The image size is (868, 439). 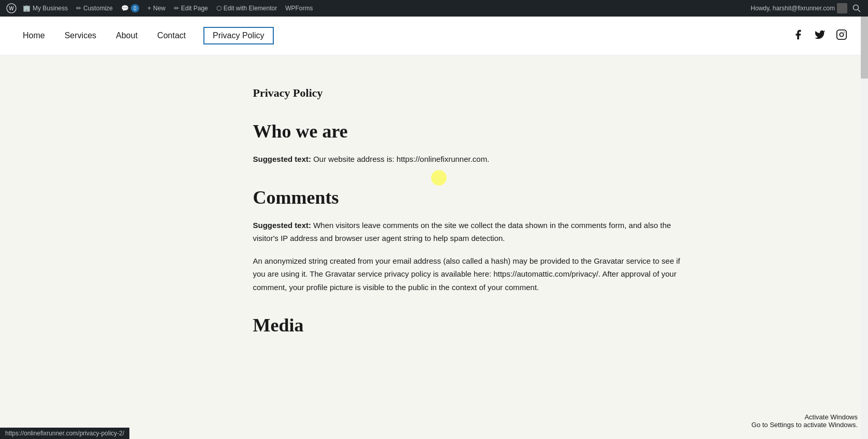 I want to click on admin-greeting: Howdy, harshit@fixrunner.com, so click(x=793, y=8).